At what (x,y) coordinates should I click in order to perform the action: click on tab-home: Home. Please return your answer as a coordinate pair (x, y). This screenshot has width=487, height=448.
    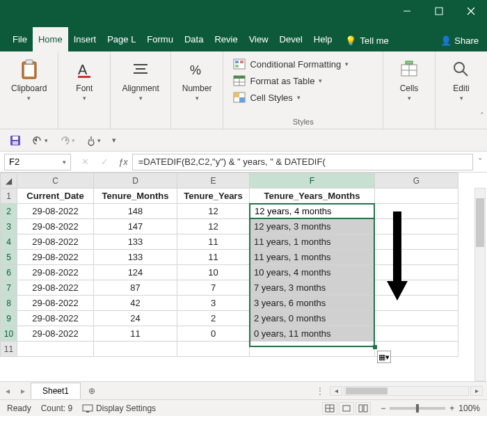
    Looking at the image, I should click on (50, 39).